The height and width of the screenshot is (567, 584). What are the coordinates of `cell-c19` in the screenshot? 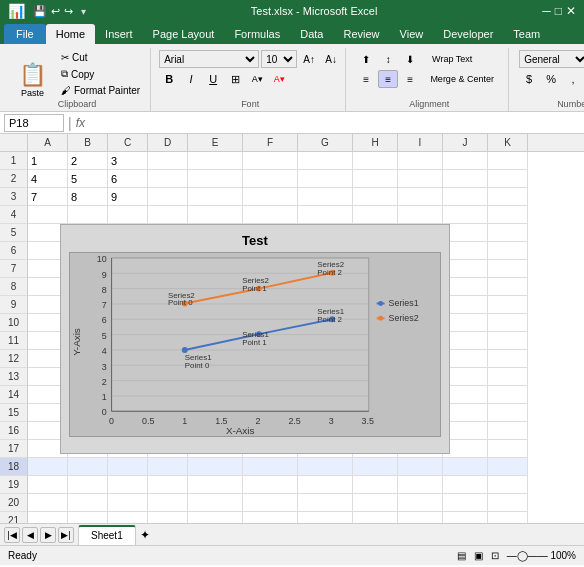 It's located at (128, 485).